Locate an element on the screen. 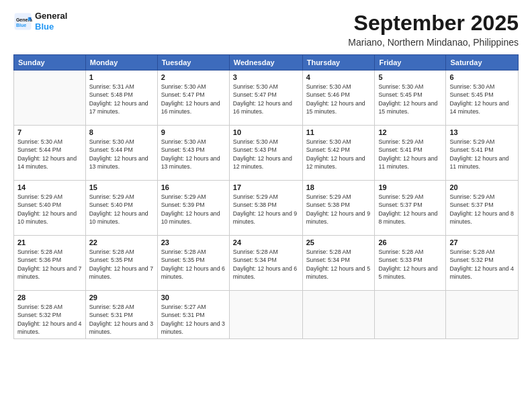 Image resolution: width=532 pixels, height=411 pixels. day-number: 19 is located at coordinates (410, 187).